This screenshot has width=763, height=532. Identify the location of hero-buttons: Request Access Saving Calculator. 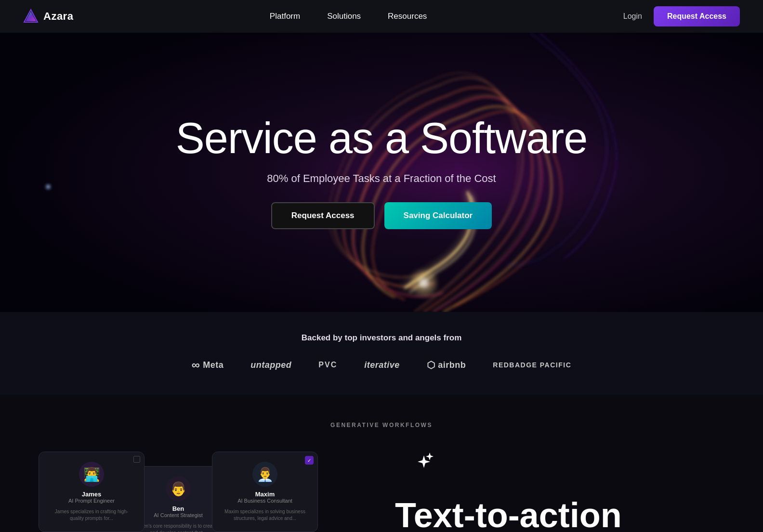
(382, 216).